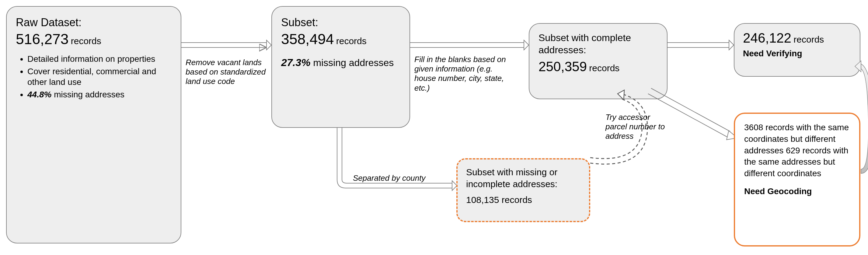 The width and height of the screenshot is (868, 255). What do you see at coordinates (797, 191) in the screenshot?
I see `geocoding-need-label: Need Geocoding` at bounding box center [797, 191].